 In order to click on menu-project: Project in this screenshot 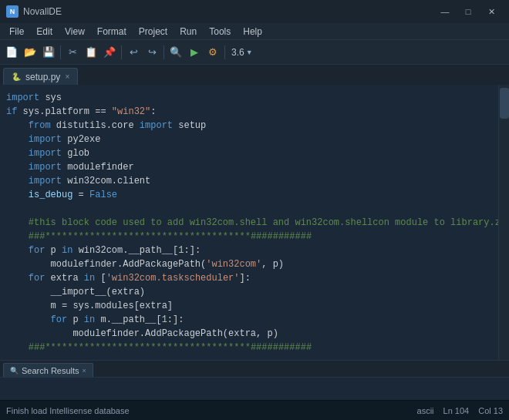, I will do `click(153, 32)`.